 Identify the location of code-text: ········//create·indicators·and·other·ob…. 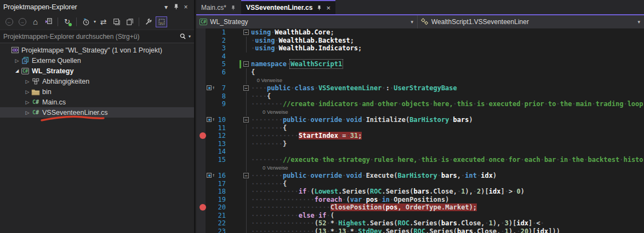
(447, 104).